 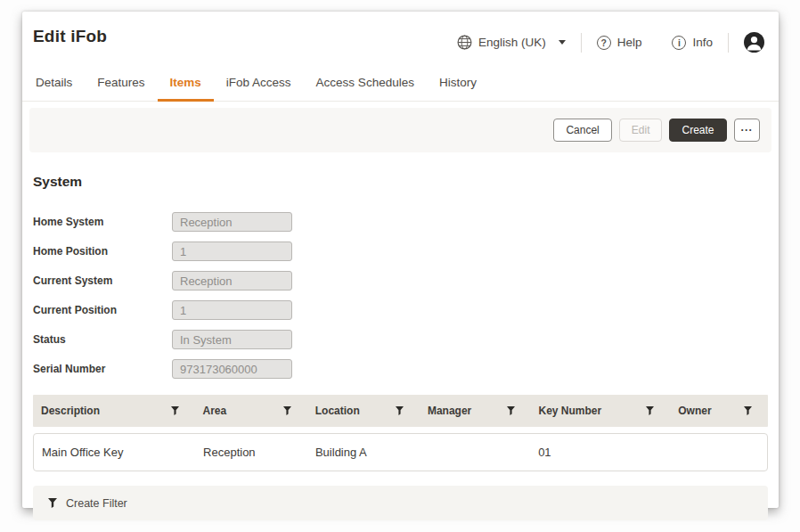 I want to click on header-actions: English (UK) ? Help i Info, so click(x=611, y=43).